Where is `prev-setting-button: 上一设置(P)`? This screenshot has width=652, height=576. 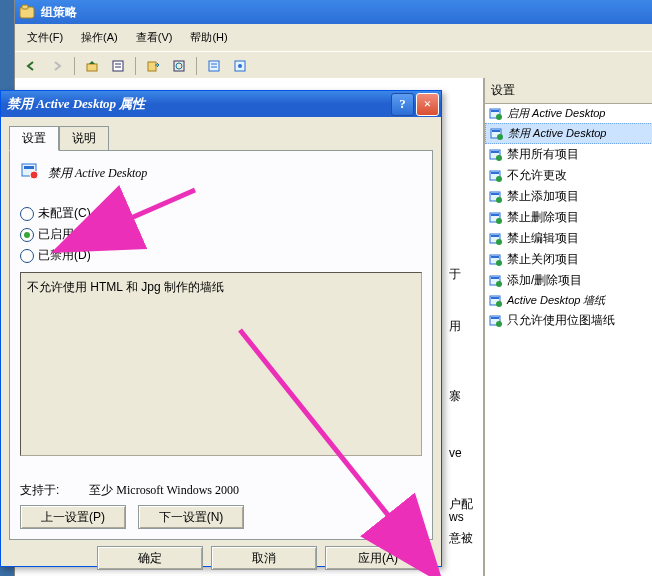
prev-setting-button: 上一设置(P) is located at coordinates (73, 517).